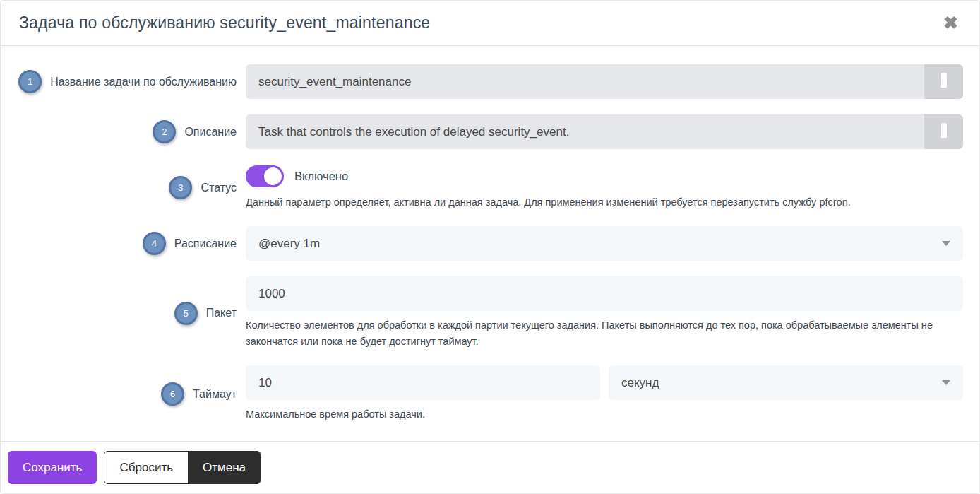 The height and width of the screenshot is (494, 980). Describe the element at coordinates (205, 243) in the screenshot. I see `schedule-field-label: Расписание` at that location.